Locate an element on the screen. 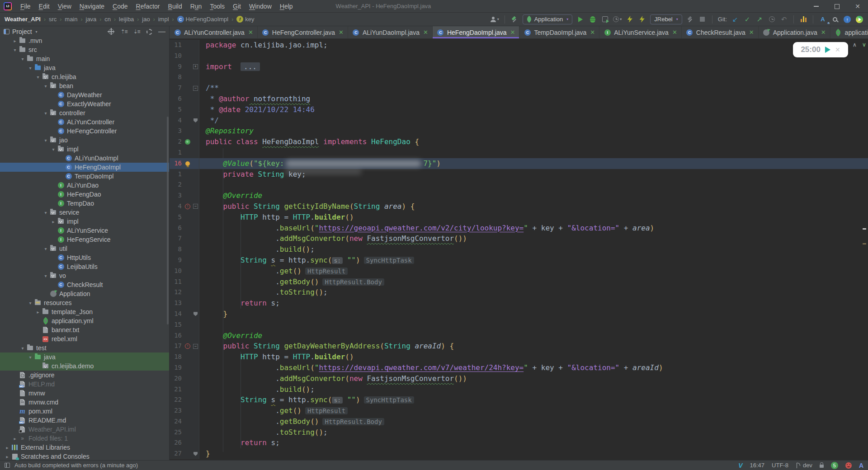  tab-ALiYunController.java: CALiYunController.java✕ is located at coordinates (213, 33).